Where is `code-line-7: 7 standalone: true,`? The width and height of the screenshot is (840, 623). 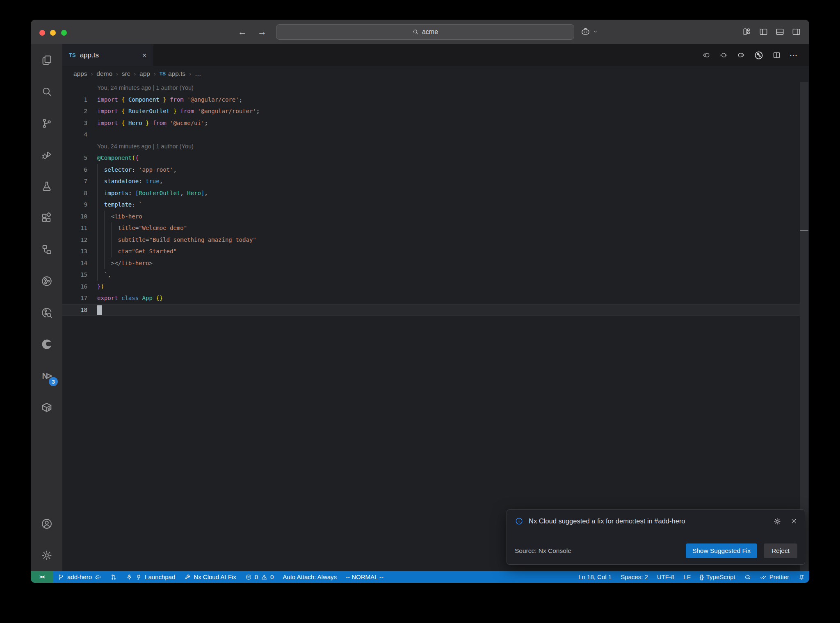
code-line-7: 7 standalone: true, is located at coordinates (431, 181).